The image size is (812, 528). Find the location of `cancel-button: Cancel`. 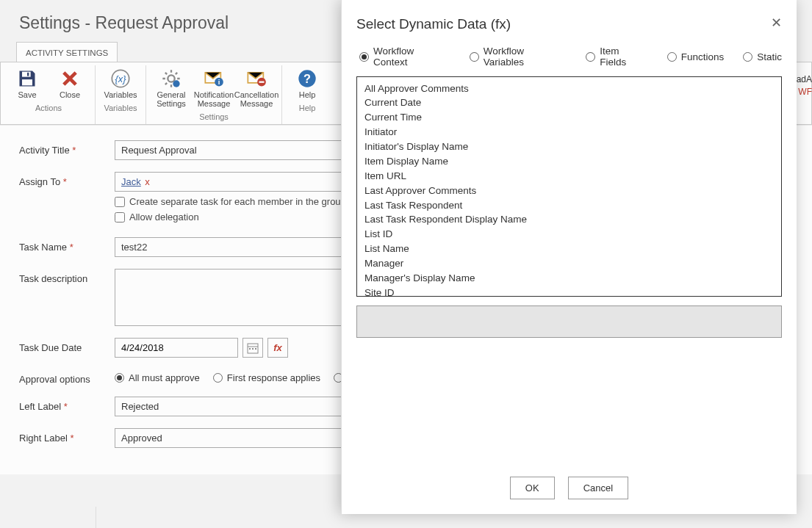

cancel-button: Cancel is located at coordinates (598, 488).